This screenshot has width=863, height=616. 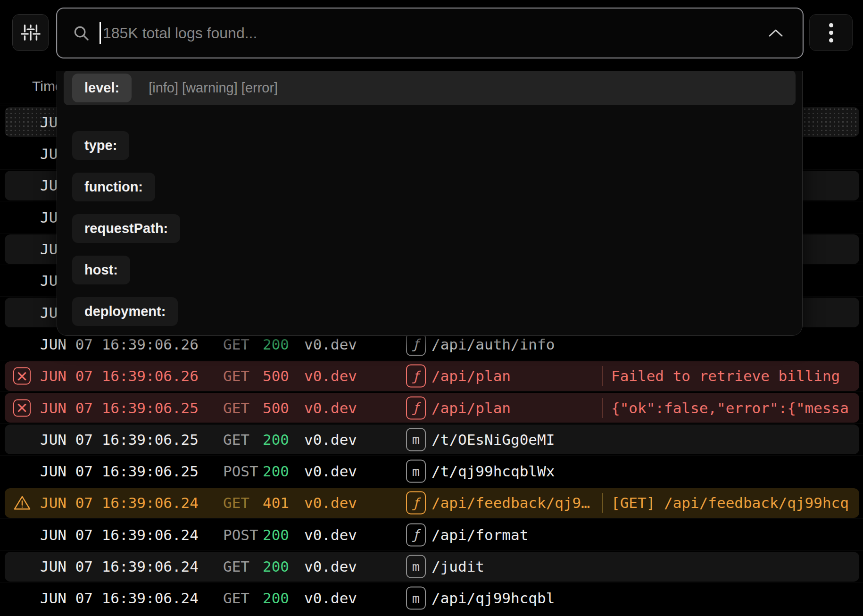 What do you see at coordinates (432, 534) in the screenshot?
I see `log-row: JUN 07 16:39:06.24 POST 200 v0.dev ƒ /ap…` at bounding box center [432, 534].